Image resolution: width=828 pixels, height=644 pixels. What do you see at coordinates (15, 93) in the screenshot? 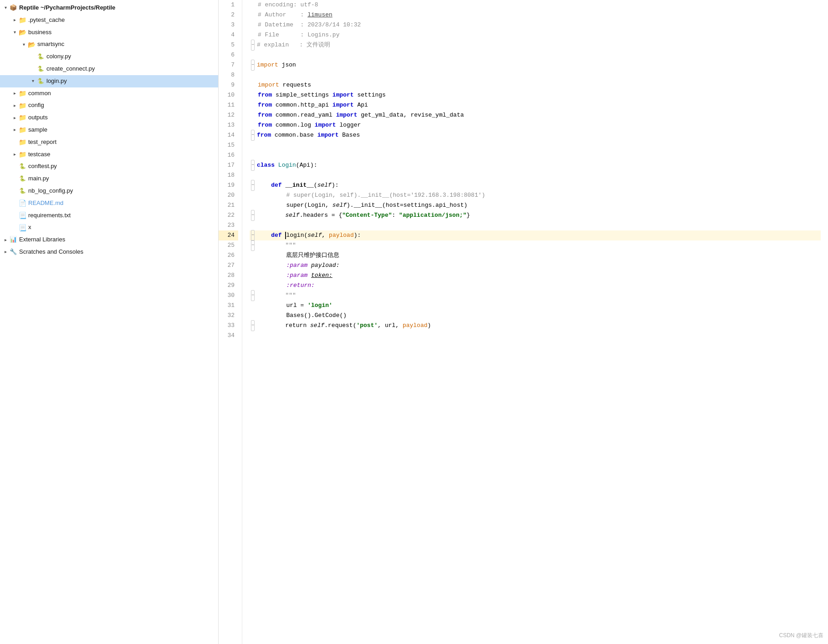
I see `common-arrow` at bounding box center [15, 93].